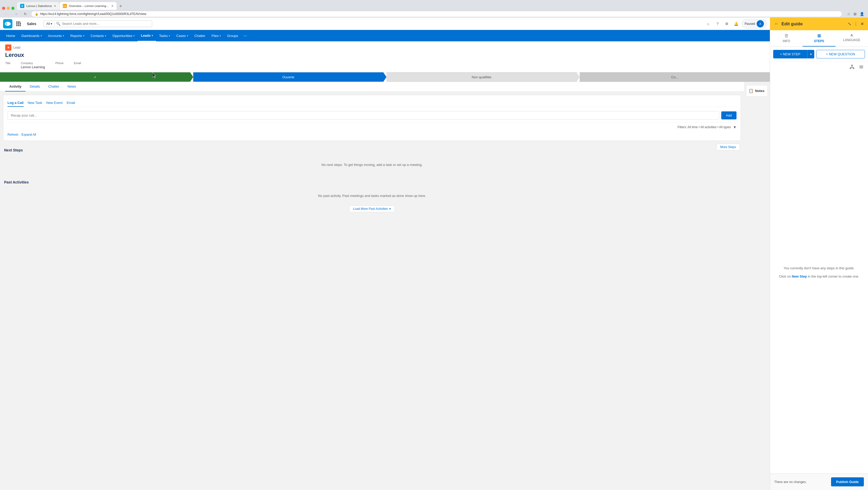  What do you see at coordinates (754, 24) in the screenshot?
I see `paused-indicator: Paused A` at bounding box center [754, 24].